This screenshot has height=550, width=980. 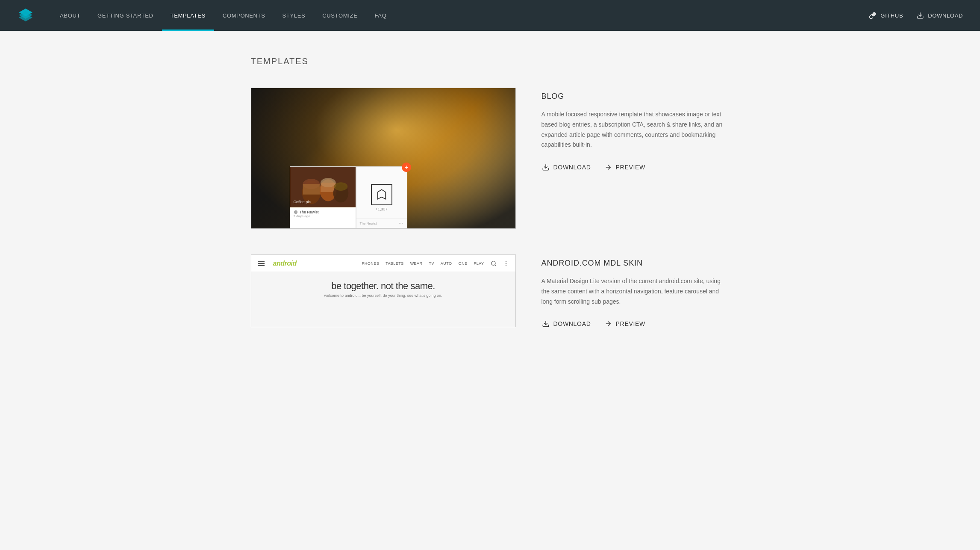 What do you see at coordinates (383, 289) in the screenshot?
I see `android-hero: be together. not the same. welcome to an…` at bounding box center [383, 289].